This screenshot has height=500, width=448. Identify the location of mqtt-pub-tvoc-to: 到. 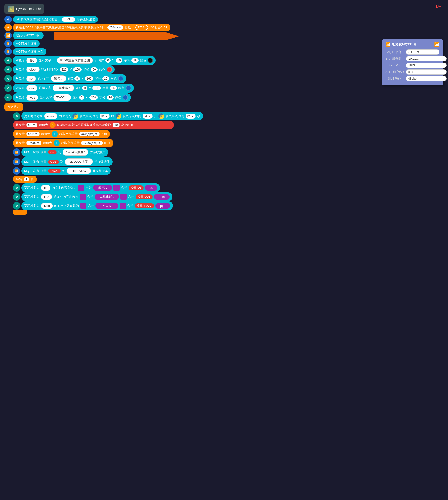
(64, 171).